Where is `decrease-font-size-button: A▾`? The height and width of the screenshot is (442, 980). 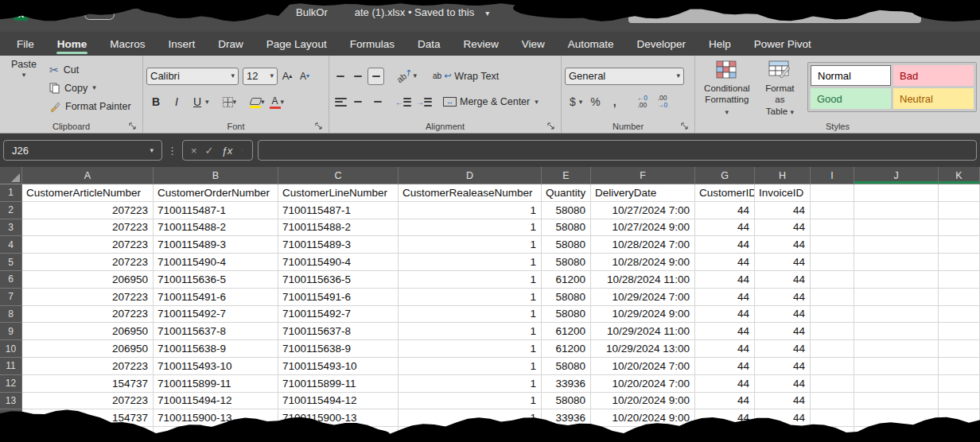 decrease-font-size-button: A▾ is located at coordinates (305, 76).